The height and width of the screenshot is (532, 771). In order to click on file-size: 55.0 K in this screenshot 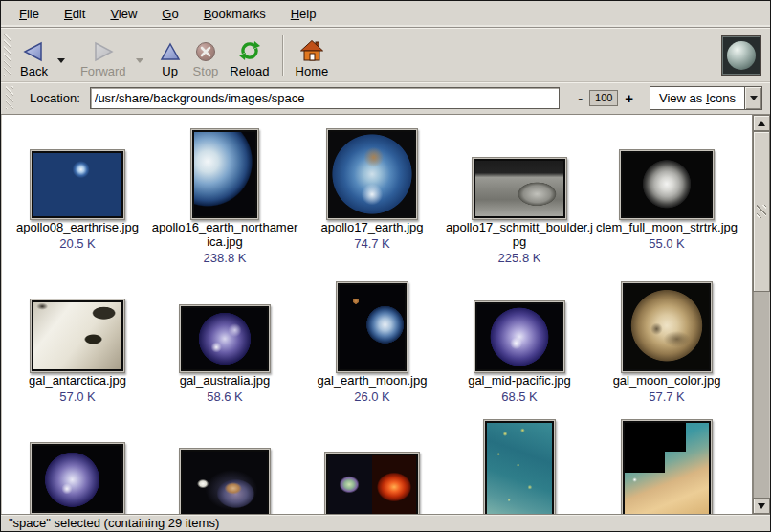, I will do `click(667, 243)`.